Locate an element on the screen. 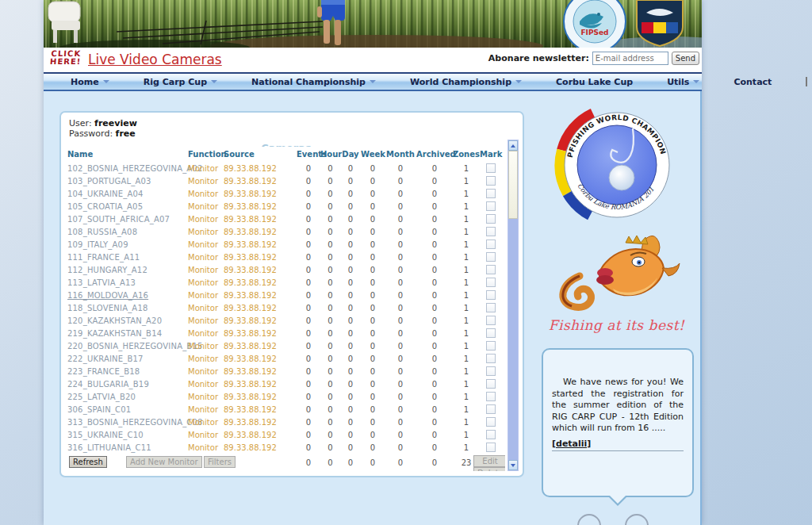 The image size is (812, 525). camera-name-link: 118_SLOVENIA_A18 is located at coordinates (128, 308).